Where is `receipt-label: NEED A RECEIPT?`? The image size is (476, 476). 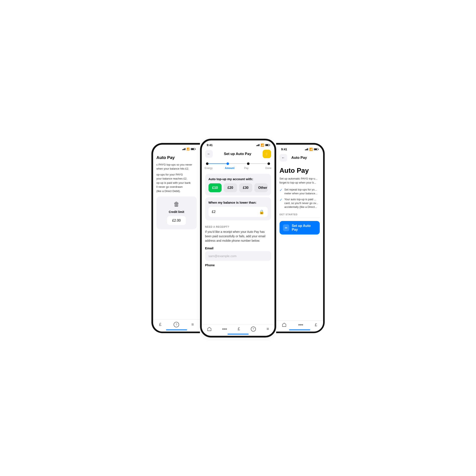 receipt-label: NEED A RECEIPT? is located at coordinates (238, 227).